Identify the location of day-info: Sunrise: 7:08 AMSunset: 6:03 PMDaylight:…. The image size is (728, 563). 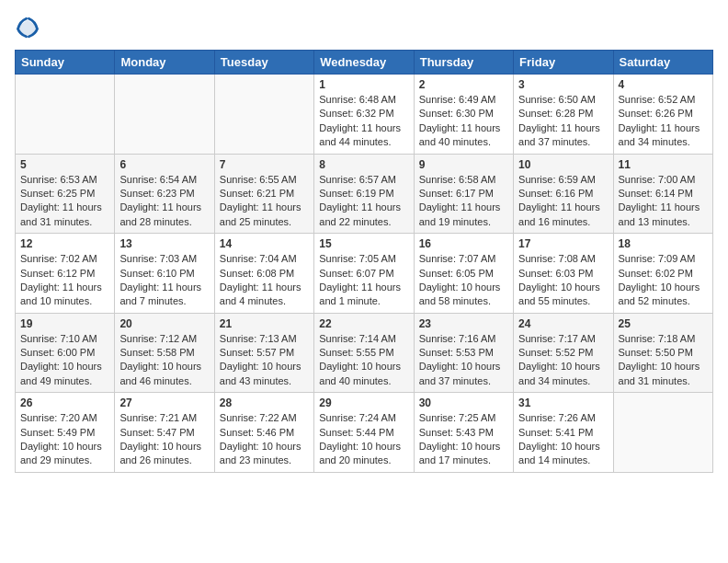
(563, 281).